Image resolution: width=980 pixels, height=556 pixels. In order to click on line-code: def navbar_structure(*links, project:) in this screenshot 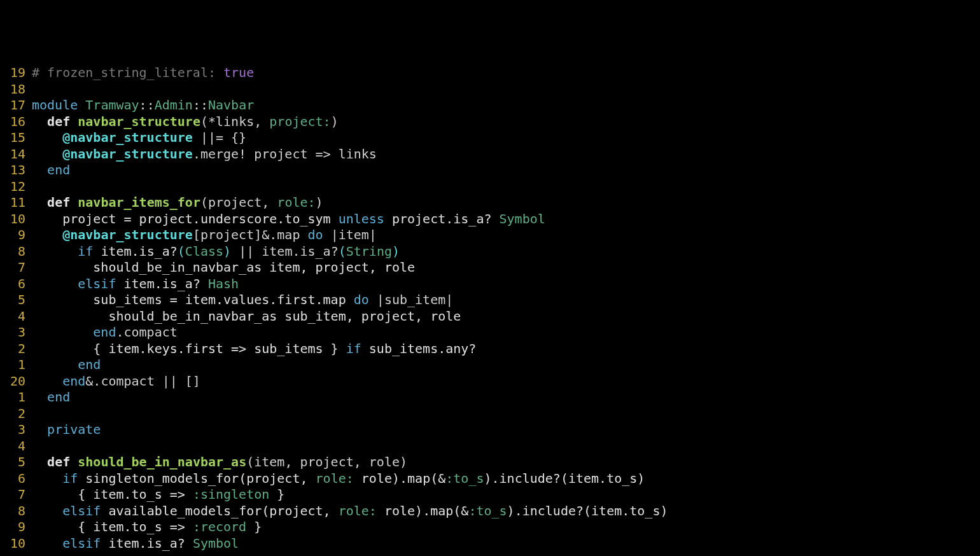, I will do `click(182, 122)`.